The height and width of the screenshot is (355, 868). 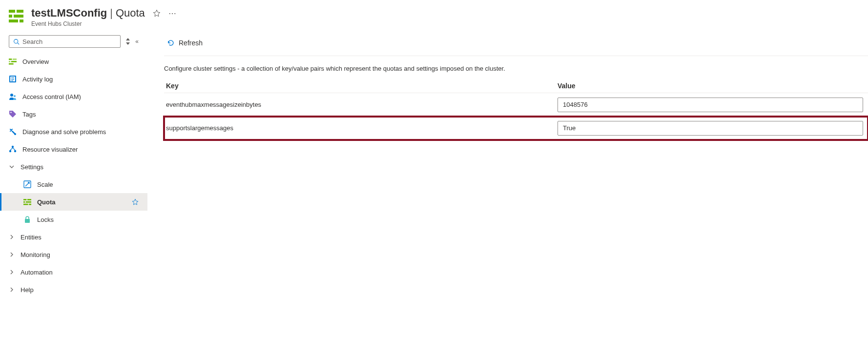 I want to click on diagnose-icon, so click(x=13, y=132).